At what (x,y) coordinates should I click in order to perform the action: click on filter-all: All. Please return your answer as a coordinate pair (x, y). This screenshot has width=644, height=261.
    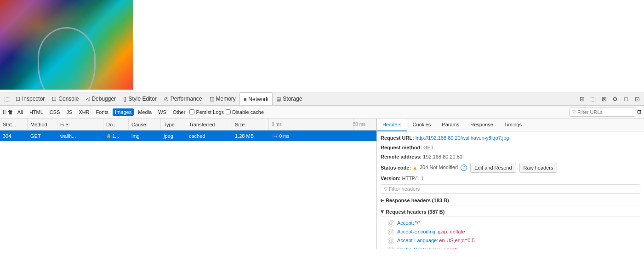
    Looking at the image, I should click on (20, 112).